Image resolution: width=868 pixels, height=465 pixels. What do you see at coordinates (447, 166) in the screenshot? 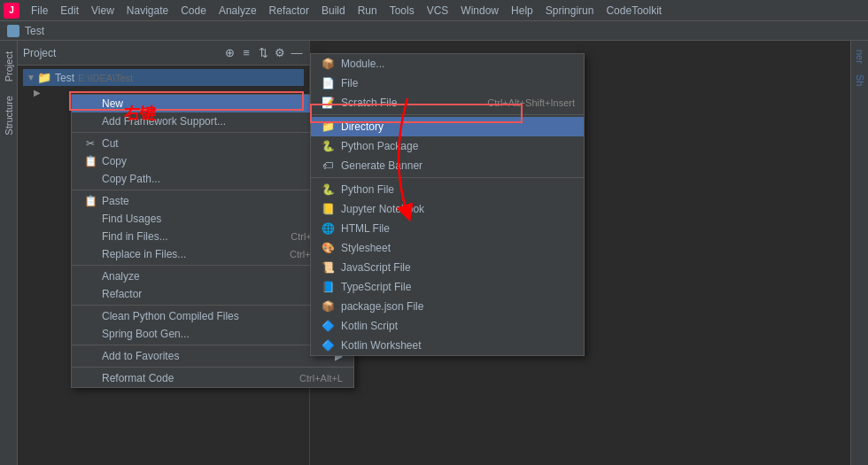
I see `submenu-item-generate-banner: 🏷 Generate Banner` at bounding box center [447, 166].